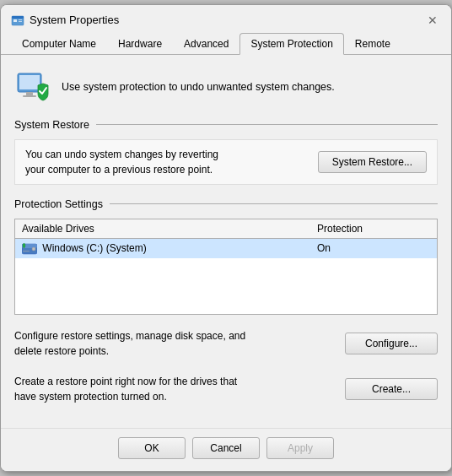  Describe the element at coordinates (18, 20) in the screenshot. I see `window-icon` at that location.